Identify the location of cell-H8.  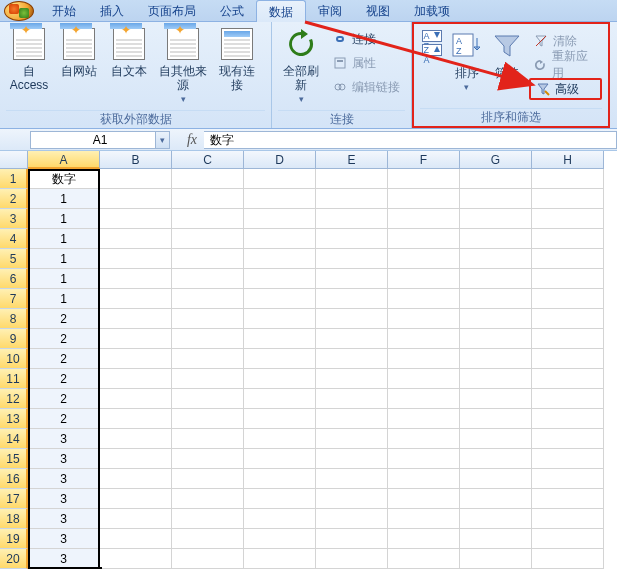
(568, 319).